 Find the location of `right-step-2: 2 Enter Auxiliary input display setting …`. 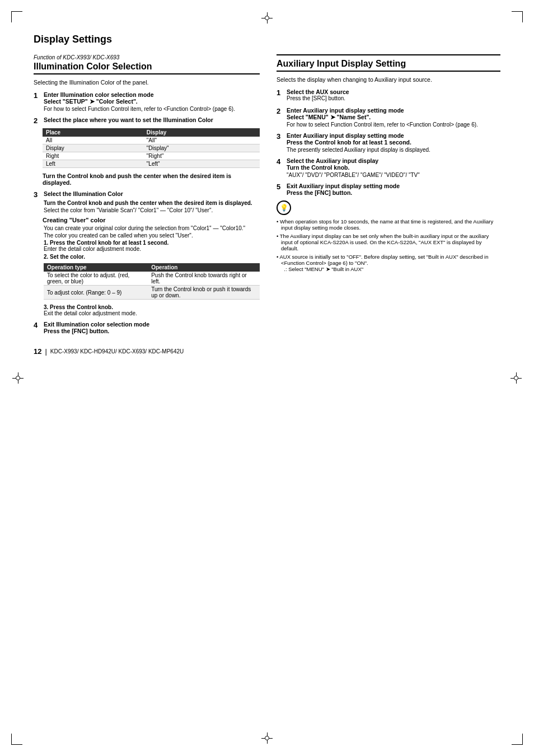

right-step-2: 2 Enter Auxiliary input display setting … is located at coordinates (388, 118).